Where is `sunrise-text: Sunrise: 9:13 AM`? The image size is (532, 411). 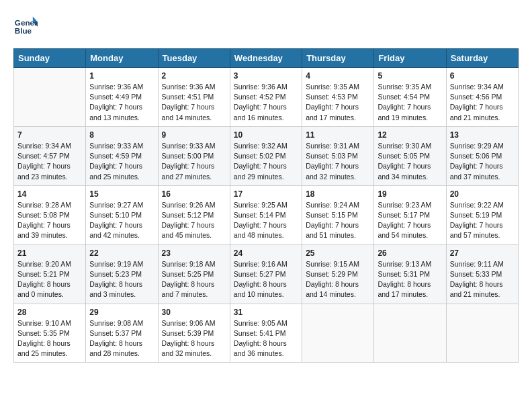
sunrise-text: Sunrise: 9:13 AM is located at coordinates (404, 264).